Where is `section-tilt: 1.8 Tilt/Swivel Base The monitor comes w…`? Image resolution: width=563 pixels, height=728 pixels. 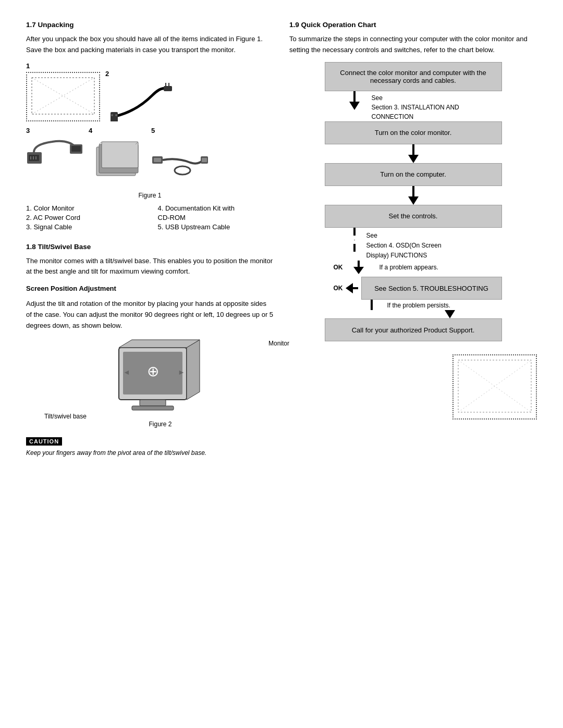 section-tilt: 1.8 Tilt/Swivel Base The monitor comes w… is located at coordinates (150, 350).